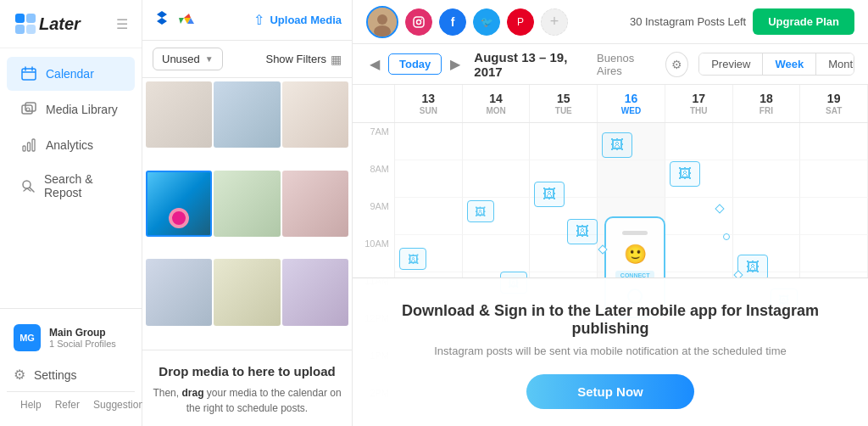  Describe the element at coordinates (27, 338) in the screenshot. I see `group-avatar: MG` at that location.